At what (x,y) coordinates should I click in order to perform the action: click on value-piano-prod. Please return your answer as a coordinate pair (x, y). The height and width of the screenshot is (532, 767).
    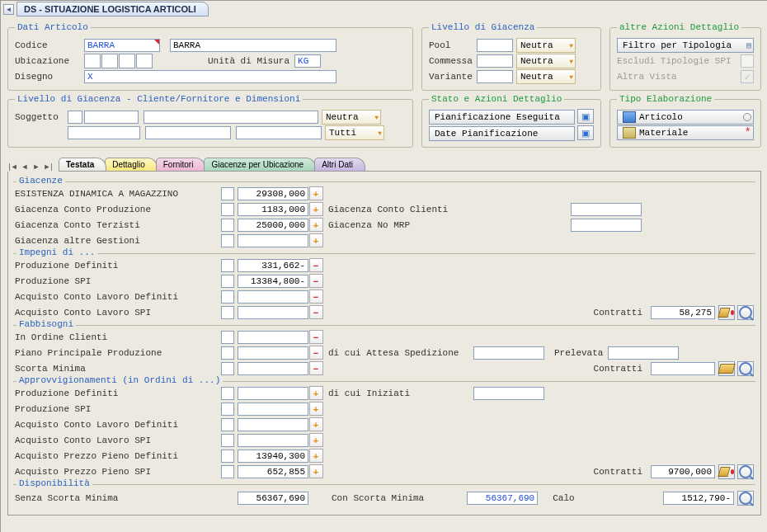
    Looking at the image, I should click on (273, 353).